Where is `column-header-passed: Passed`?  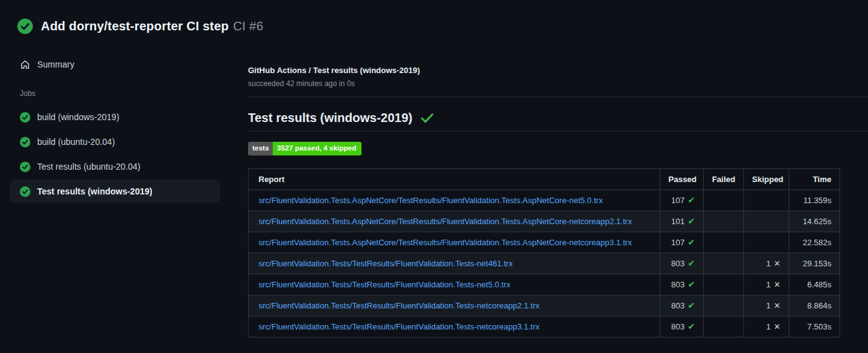
column-header-passed: Passed is located at coordinates (682, 179).